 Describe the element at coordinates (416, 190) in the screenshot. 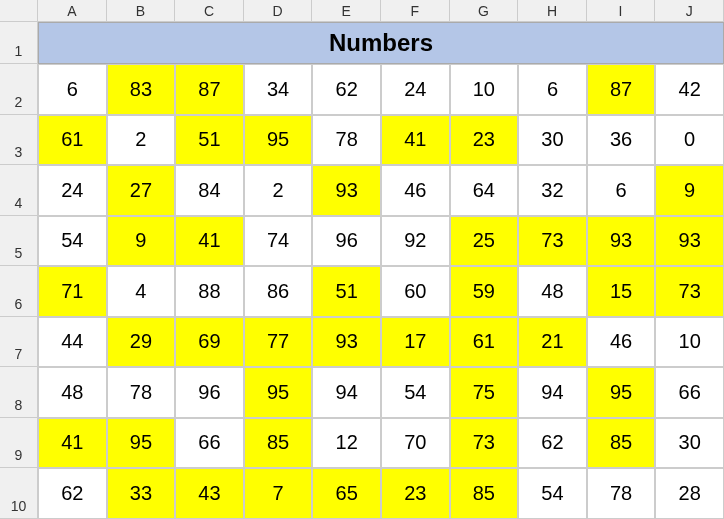

I see `cell-F4: 46` at that location.